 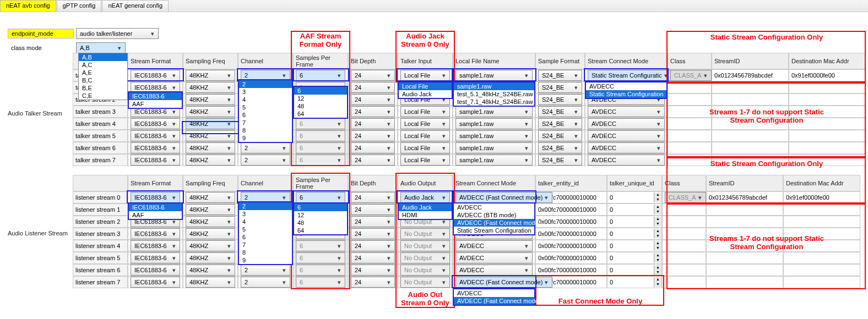 I want to click on scm-cell: Static Stream Configuratic▾, so click(x=626, y=75).